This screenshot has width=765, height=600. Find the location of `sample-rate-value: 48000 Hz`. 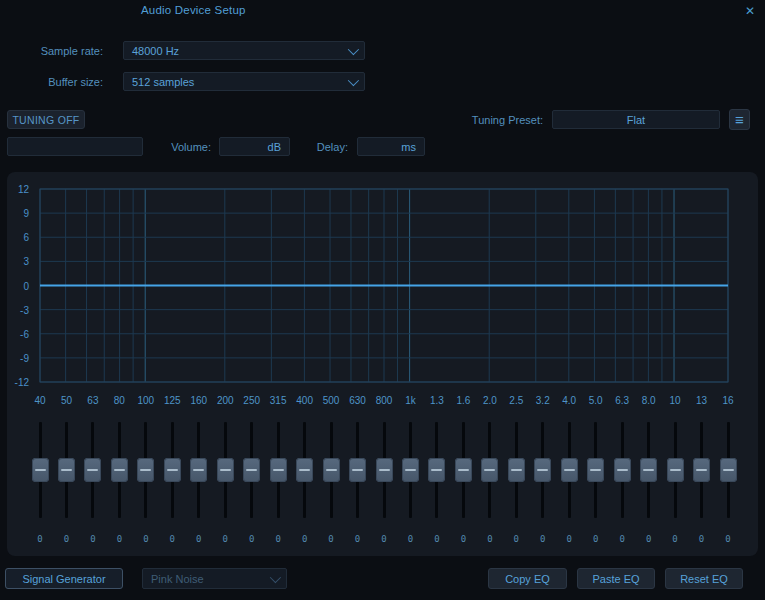

sample-rate-value: 48000 Hz is located at coordinates (156, 51).